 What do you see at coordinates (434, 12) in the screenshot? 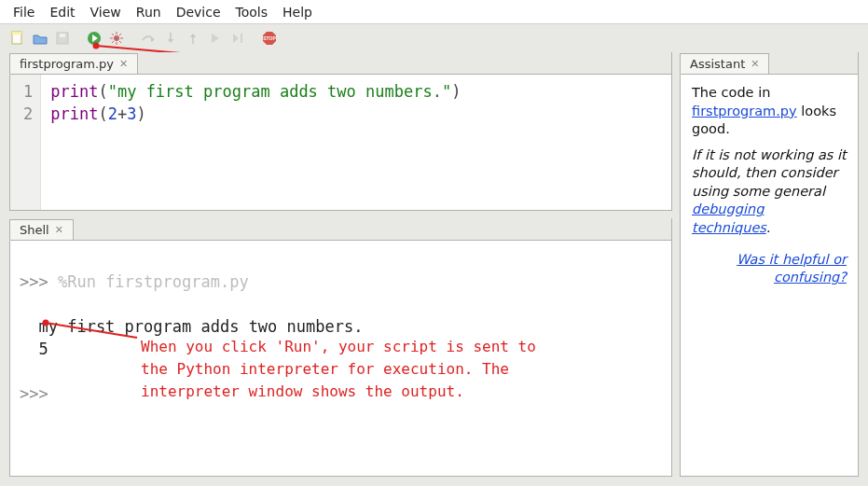
I see `menu-bar: File Edit View Run Device Tools Help` at bounding box center [434, 12].